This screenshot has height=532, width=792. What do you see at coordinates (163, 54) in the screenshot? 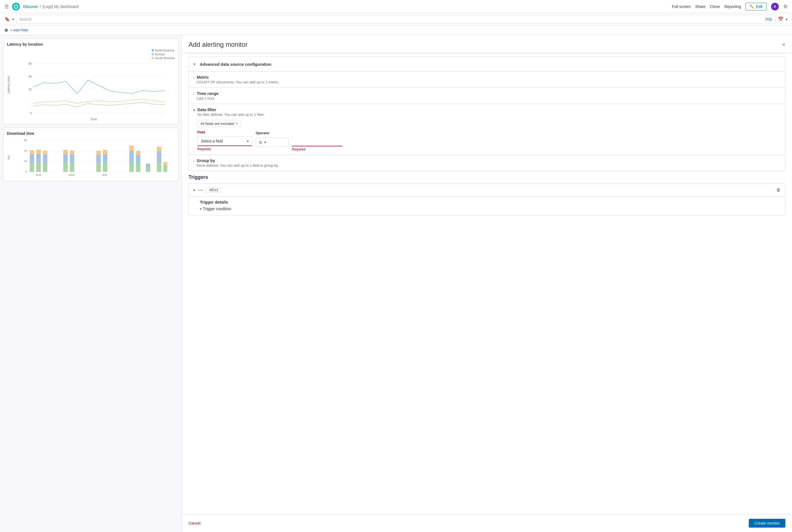
I see `legend-item-eu: Europe` at bounding box center [163, 54].